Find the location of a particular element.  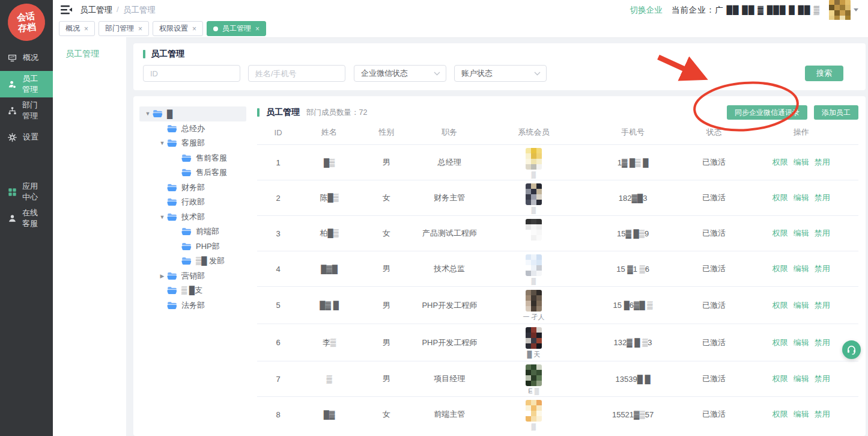

tab-label: 部门管理 is located at coordinates (120, 29).